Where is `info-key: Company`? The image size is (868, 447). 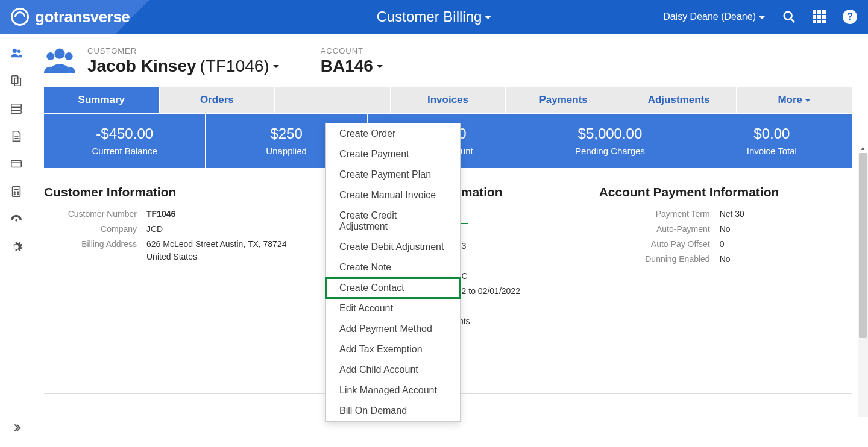 info-key: Company is located at coordinates (95, 229).